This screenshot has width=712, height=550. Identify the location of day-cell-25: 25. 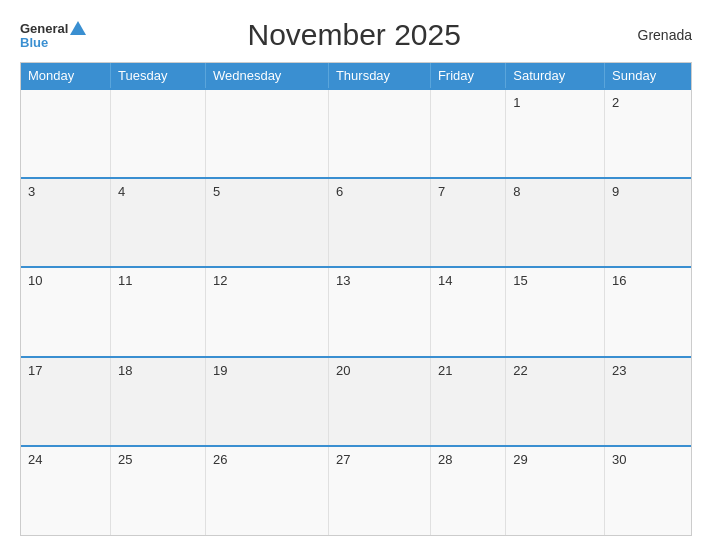
(158, 490).